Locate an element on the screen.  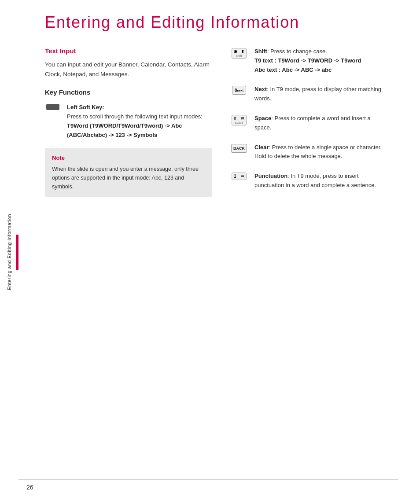
shift-icon-symbol: ⬆ is located at coordinates (243, 52).